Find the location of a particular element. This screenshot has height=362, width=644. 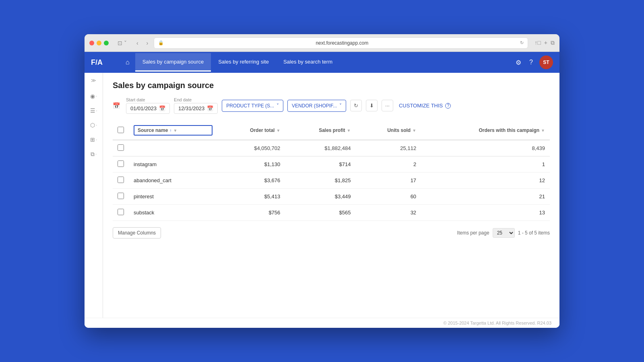

sidebar-item-analytics: ◉ › is located at coordinates (94, 96).